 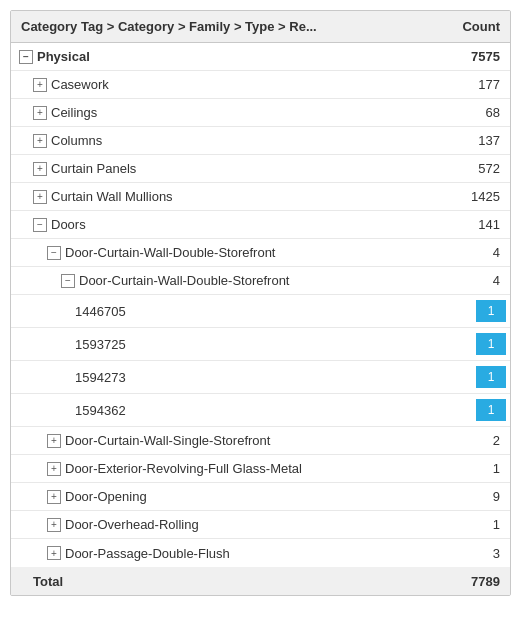 What do you see at coordinates (450, 56) in the screenshot?
I see `row-count-physical: 7575` at bounding box center [450, 56].